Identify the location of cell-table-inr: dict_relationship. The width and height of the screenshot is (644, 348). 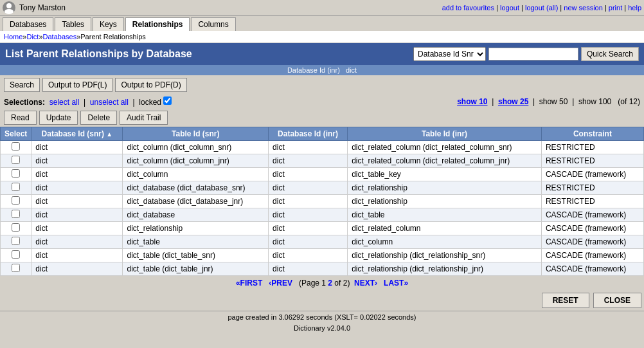
(445, 188).